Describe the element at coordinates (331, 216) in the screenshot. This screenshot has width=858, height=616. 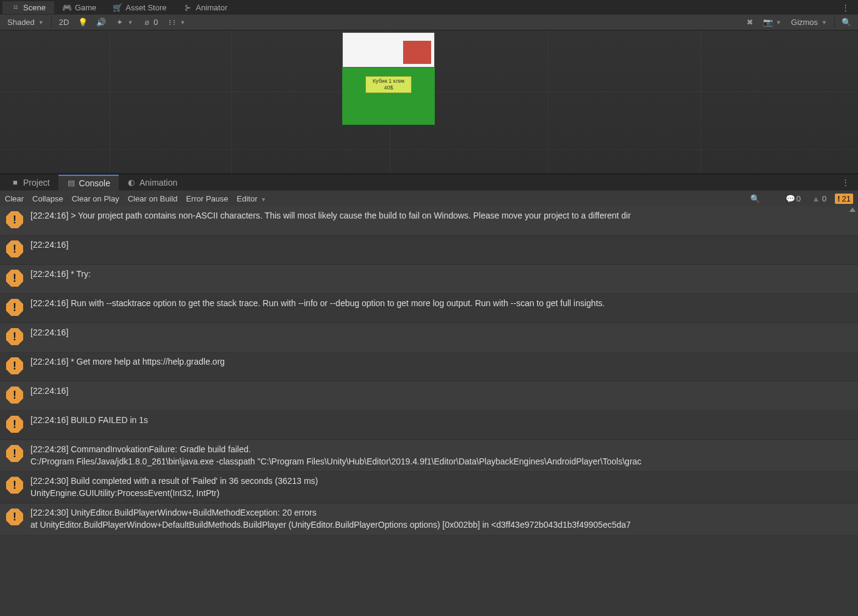
I see `console-message-text: [22:24:16] > Your project path contains …` at that location.